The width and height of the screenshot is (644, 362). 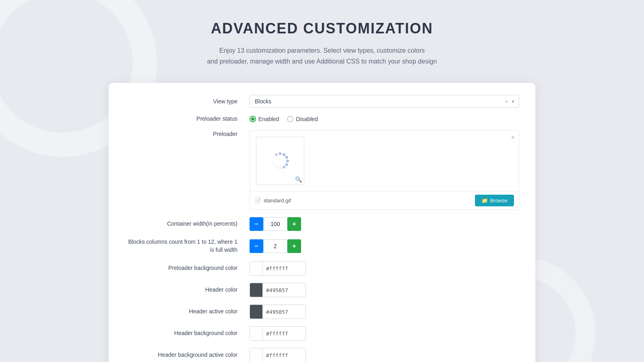 I want to click on browse-label: Browse, so click(x=499, y=200).